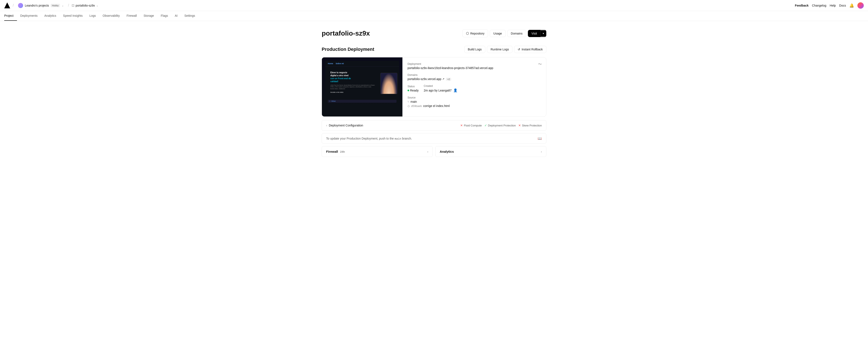 Image resolution: width=868 pixels, height=363 pixels. Describe the element at coordinates (346, 125) in the screenshot. I see `config-label: Deployment Configuration` at that location.